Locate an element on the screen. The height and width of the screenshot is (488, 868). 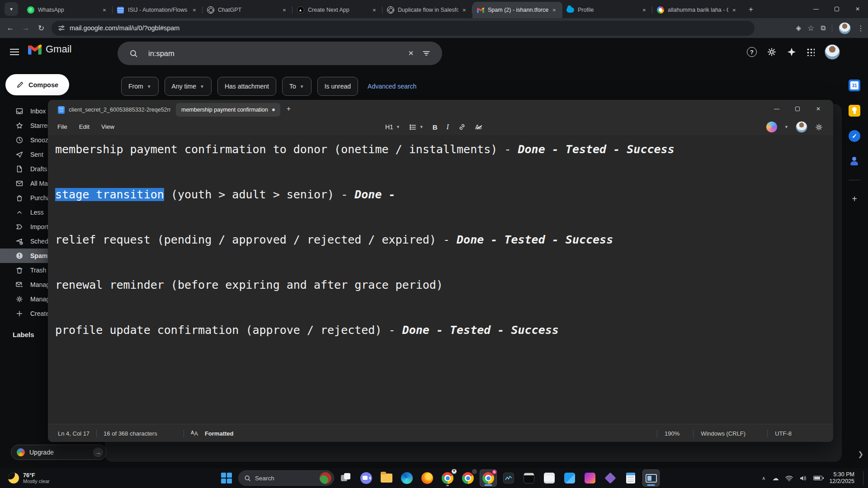
bookmark-star-icon: ☆ is located at coordinates (811, 28).